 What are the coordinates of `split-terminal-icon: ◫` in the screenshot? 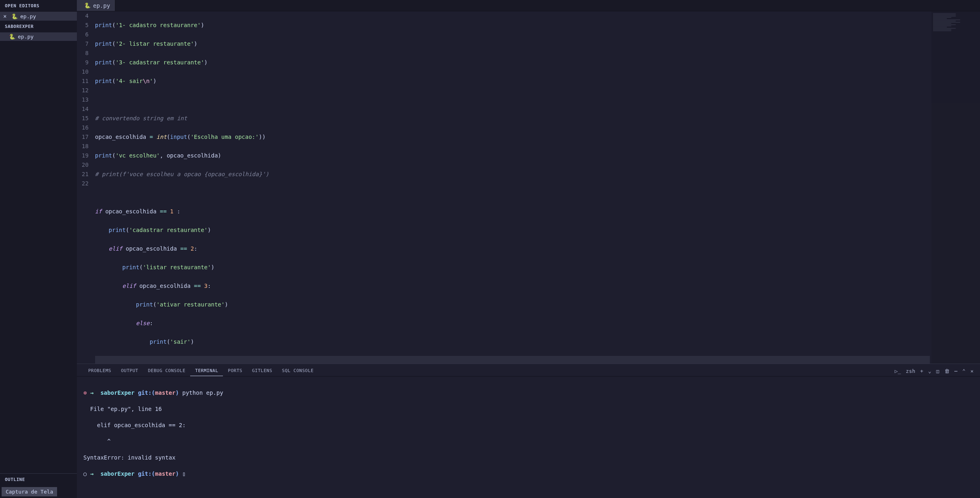 It's located at (938, 371).